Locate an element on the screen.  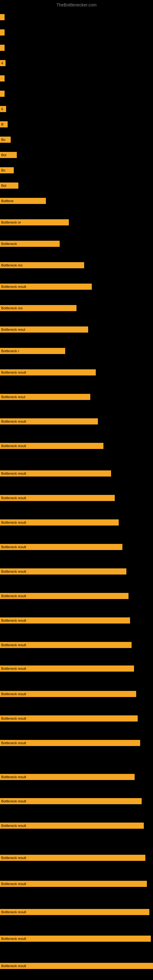
bar-label: Bottlene is located at coordinates (23, 201).